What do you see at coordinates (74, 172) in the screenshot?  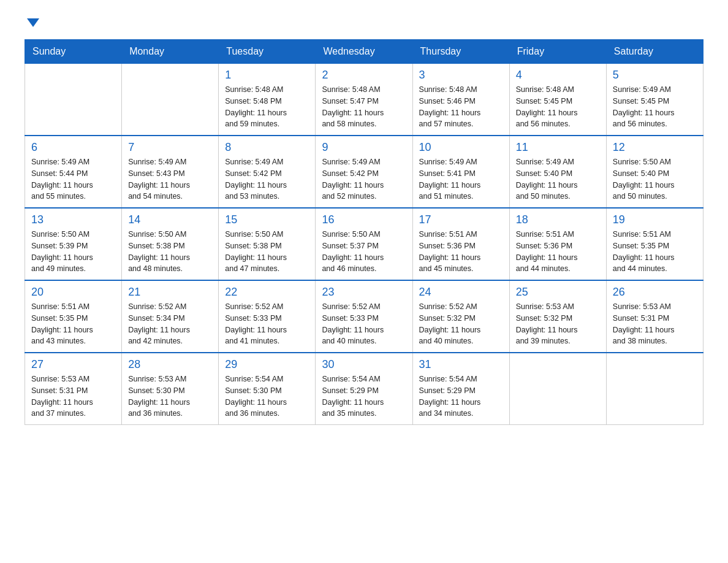 I see `calendar-cell: 6Sunrise: 5:49 AM Sunset: 5:44 PM Daylig…` at bounding box center [74, 172].